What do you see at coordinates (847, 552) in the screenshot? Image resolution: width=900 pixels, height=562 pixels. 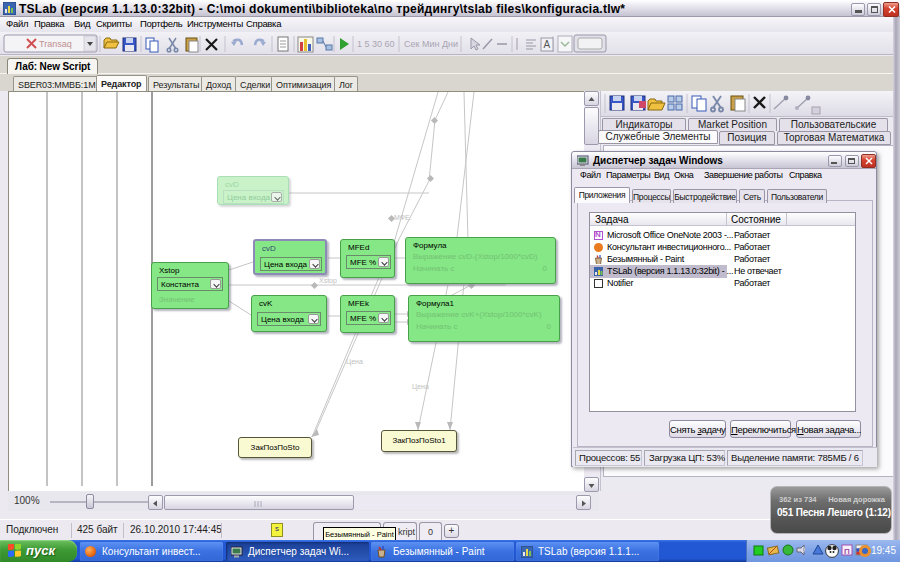 I see `svg-text: П` at bounding box center [847, 552].